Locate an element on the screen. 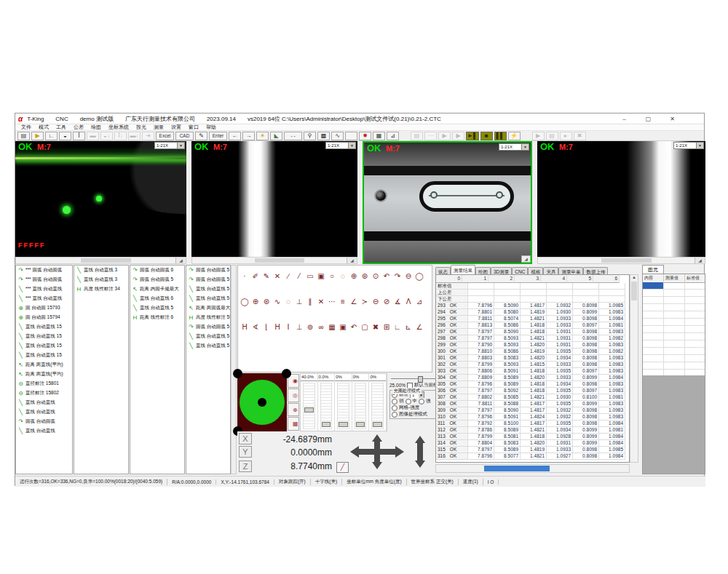 Image resolution: width=728 pixels, height=574 pixels. table-row: 305OK 7.87968.50891.4818 1.09340.80981.0… is located at coordinates (533, 384).